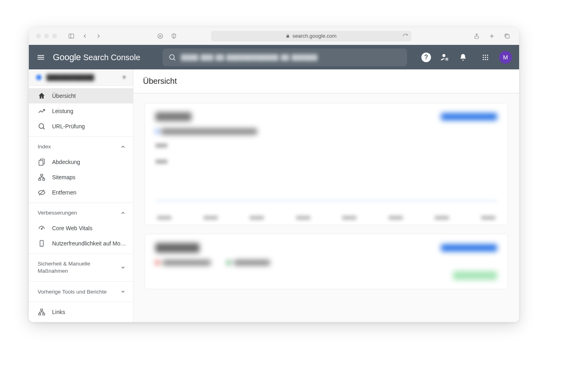 The height and width of the screenshot is (381, 588). What do you see at coordinates (38, 36) in the screenshot?
I see `close-window-icon` at bounding box center [38, 36].